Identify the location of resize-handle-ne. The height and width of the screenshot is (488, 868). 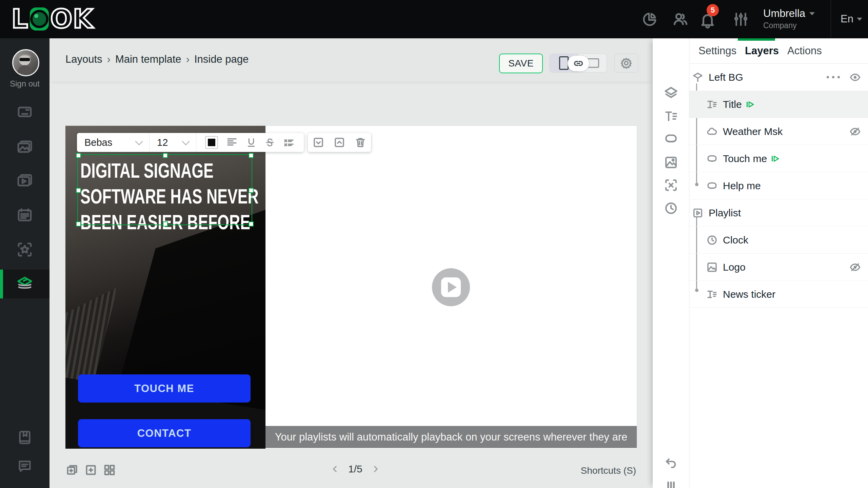
(251, 155).